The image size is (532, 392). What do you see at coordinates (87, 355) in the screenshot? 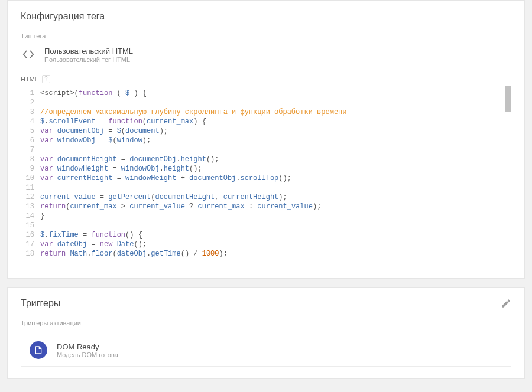
I see `trigger-desc: Модель DOM готова` at bounding box center [87, 355].